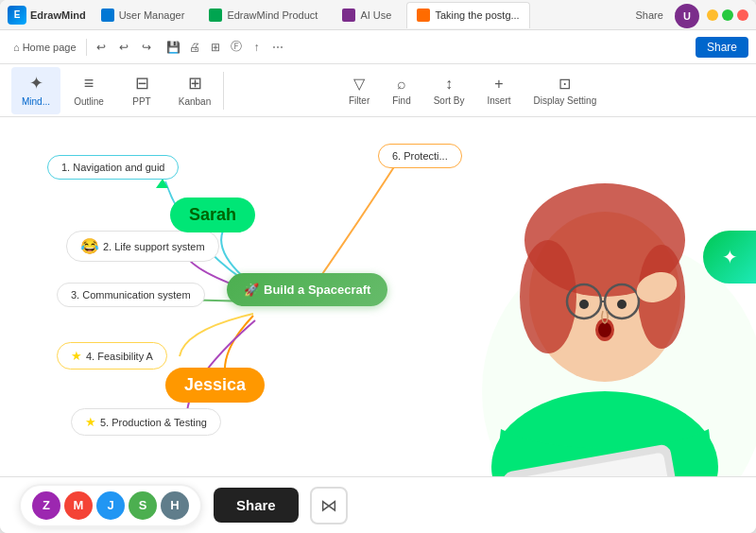 This screenshot has width=756, height=533. Describe the element at coordinates (101, 47) in the screenshot. I see `undo-button: ↩` at that location.